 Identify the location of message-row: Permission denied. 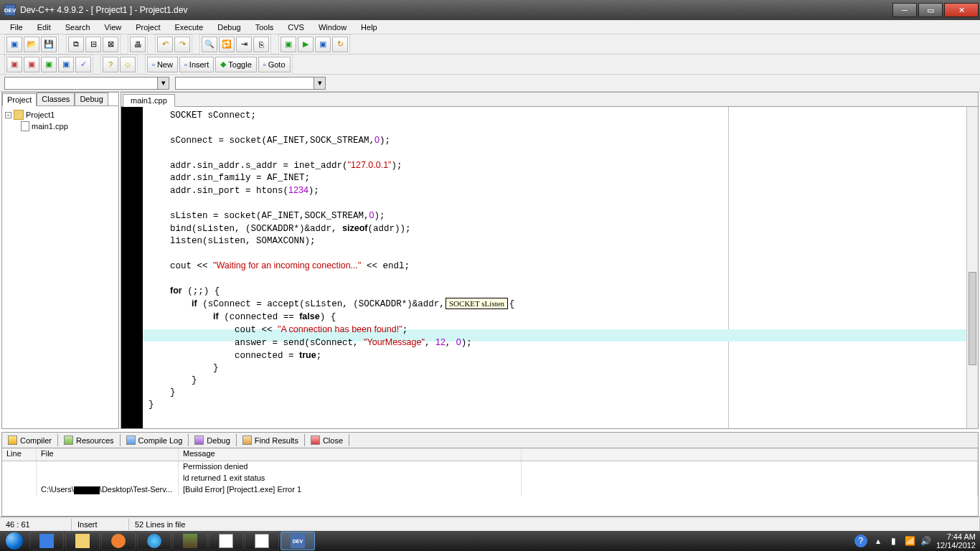
(490, 467).